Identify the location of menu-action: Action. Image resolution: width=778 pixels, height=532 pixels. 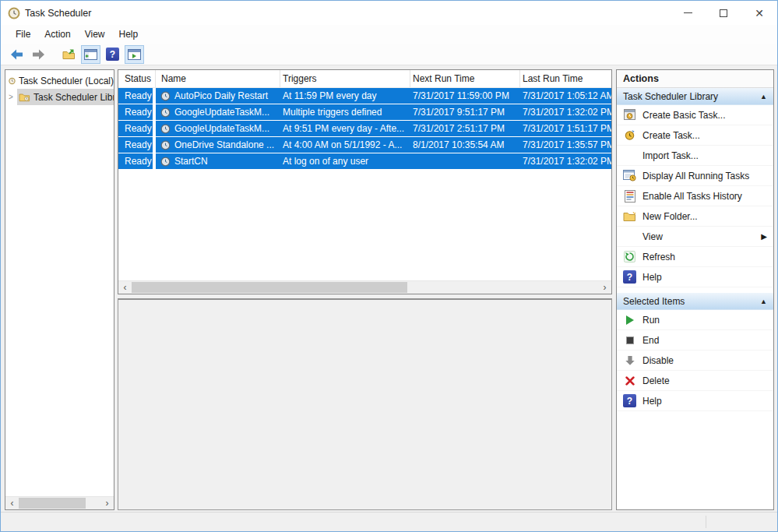
(58, 34).